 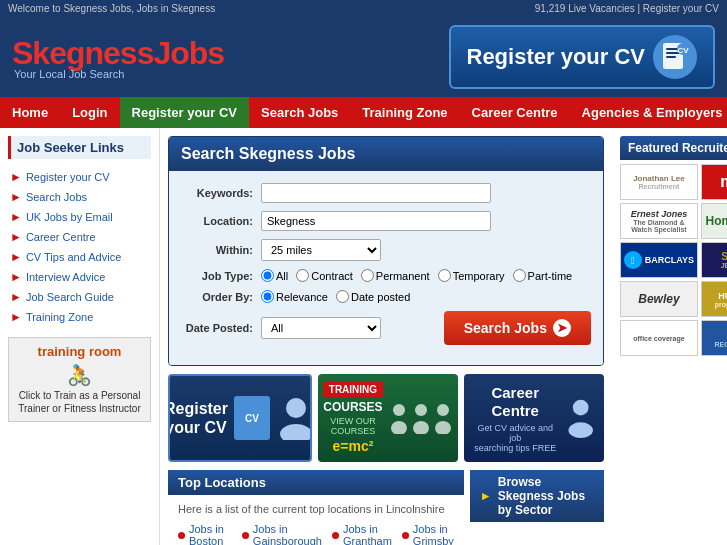 What do you see at coordinates (362, 533) in the screenshot?
I see `location-grantham: Jobs in Grantham` at bounding box center [362, 533].